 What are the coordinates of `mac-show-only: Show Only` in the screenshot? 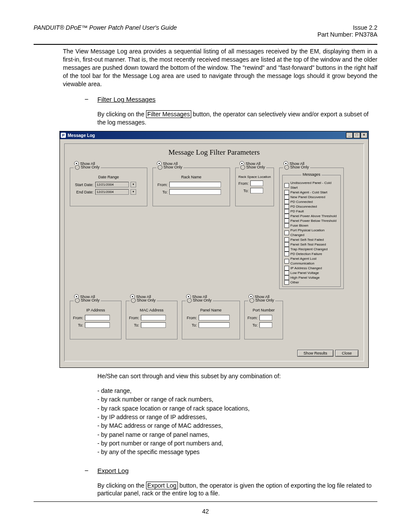 It's located at (143, 301).